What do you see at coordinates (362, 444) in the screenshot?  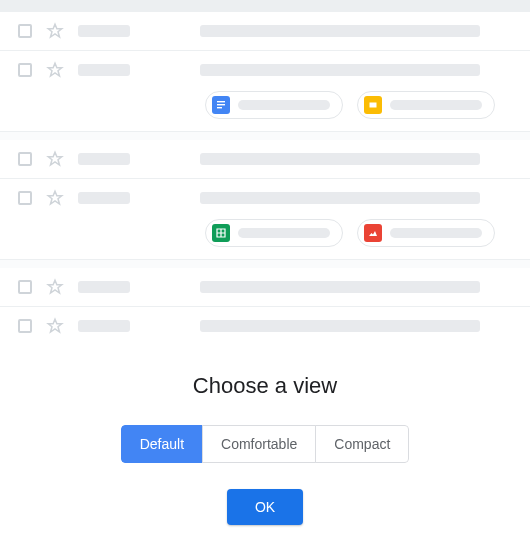 I see `density-option-compact: Compact` at bounding box center [362, 444].